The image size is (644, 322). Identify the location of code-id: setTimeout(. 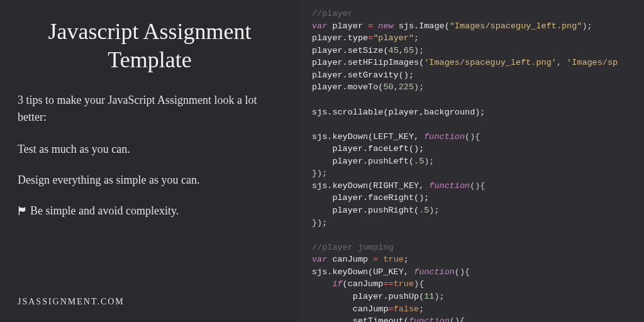
(360, 319).